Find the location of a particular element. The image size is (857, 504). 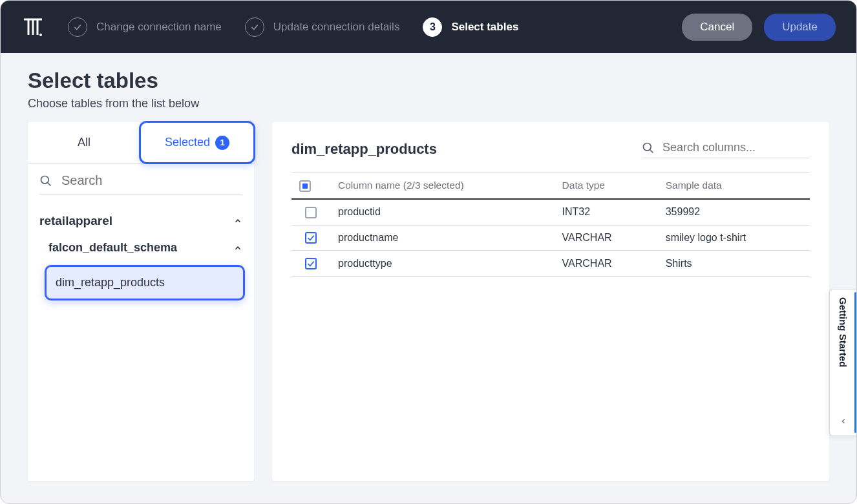

table-row: productnameVARCHARsmiley logo t-shirt is located at coordinates (551, 238).